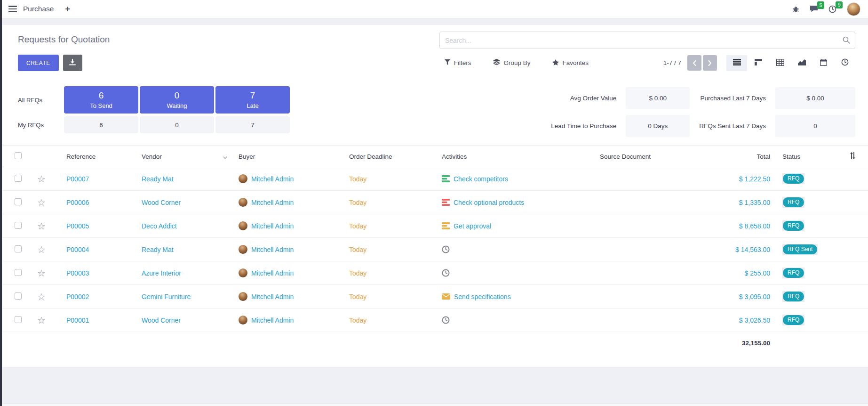 This screenshot has width=868, height=406. I want to click on vendor-link: Azure Interior, so click(161, 273).